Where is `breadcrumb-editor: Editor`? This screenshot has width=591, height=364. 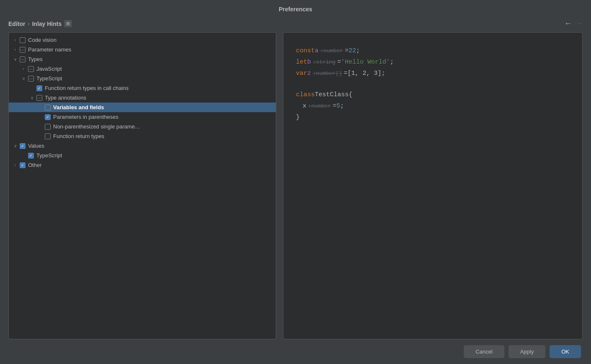
breadcrumb-editor: Editor is located at coordinates (17, 24).